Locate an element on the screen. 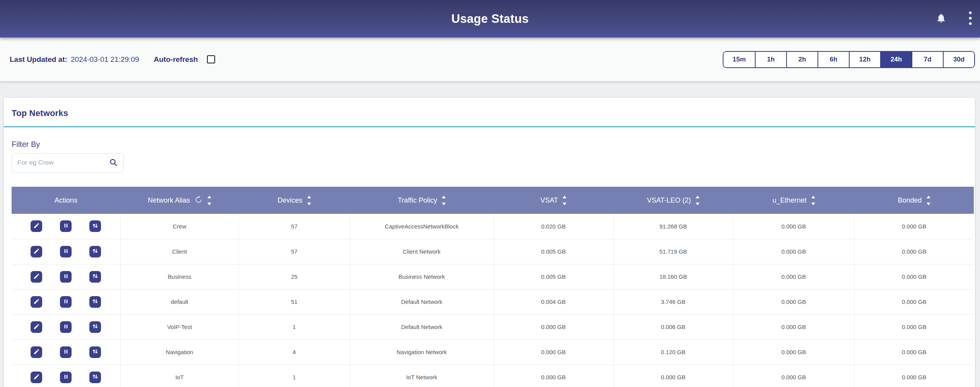 The height and width of the screenshot is (387, 980). devices-cell: 25 is located at coordinates (294, 277).